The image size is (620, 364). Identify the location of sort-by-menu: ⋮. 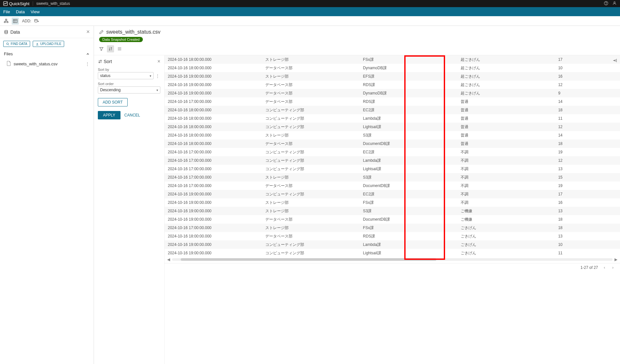
(157, 76).